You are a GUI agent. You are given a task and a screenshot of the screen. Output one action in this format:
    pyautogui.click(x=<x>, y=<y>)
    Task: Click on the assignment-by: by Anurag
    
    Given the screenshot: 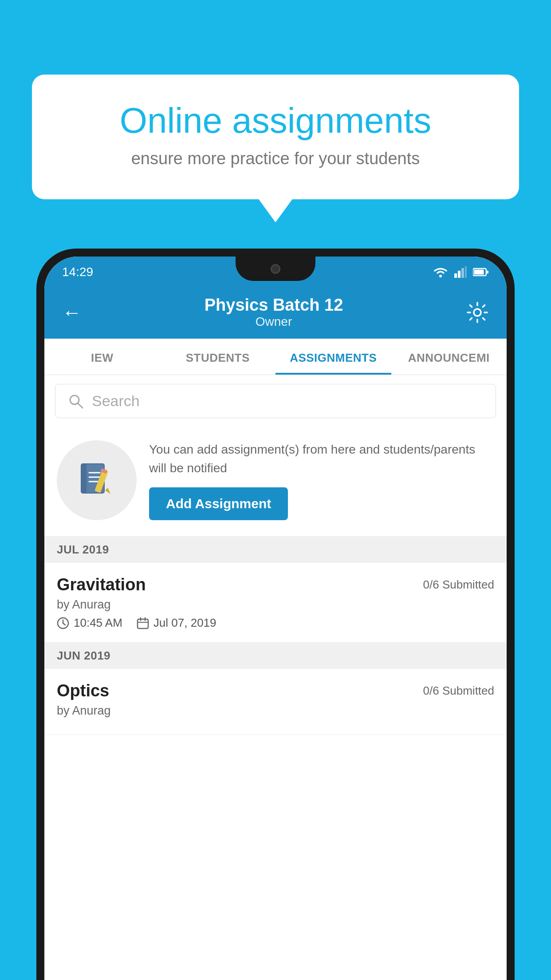 What is the action you would take?
    pyautogui.click(x=276, y=605)
    